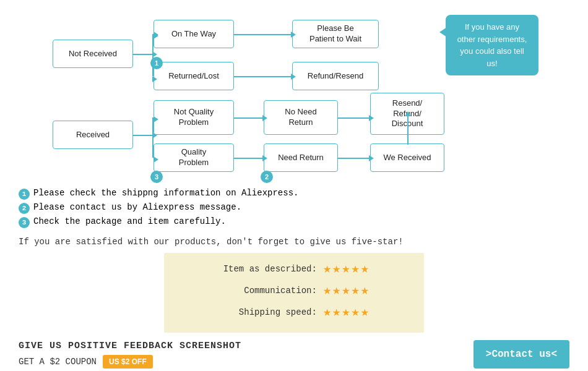 This screenshot has width=588, height=371. What do you see at coordinates (249, 158) in the screenshot?
I see `arrow-qp-need` at bounding box center [249, 158].